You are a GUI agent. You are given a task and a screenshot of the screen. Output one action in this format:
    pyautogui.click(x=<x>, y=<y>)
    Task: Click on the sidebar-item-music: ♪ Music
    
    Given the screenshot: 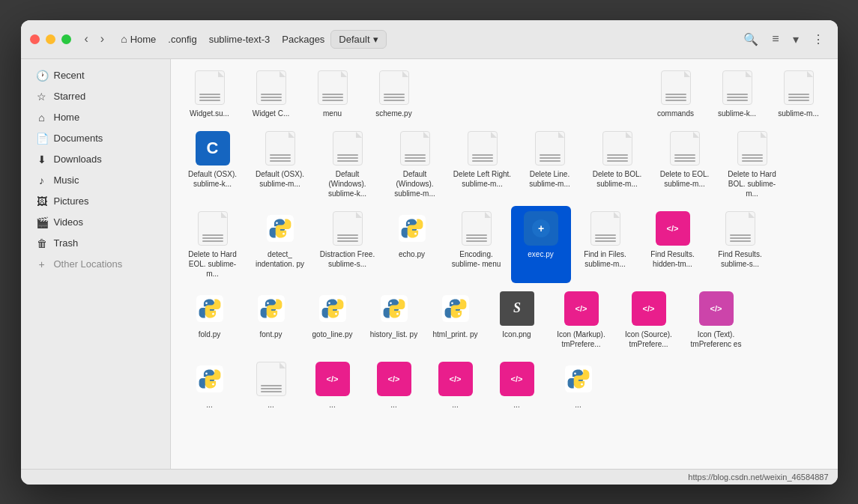 What is the action you would take?
    pyautogui.click(x=96, y=180)
    